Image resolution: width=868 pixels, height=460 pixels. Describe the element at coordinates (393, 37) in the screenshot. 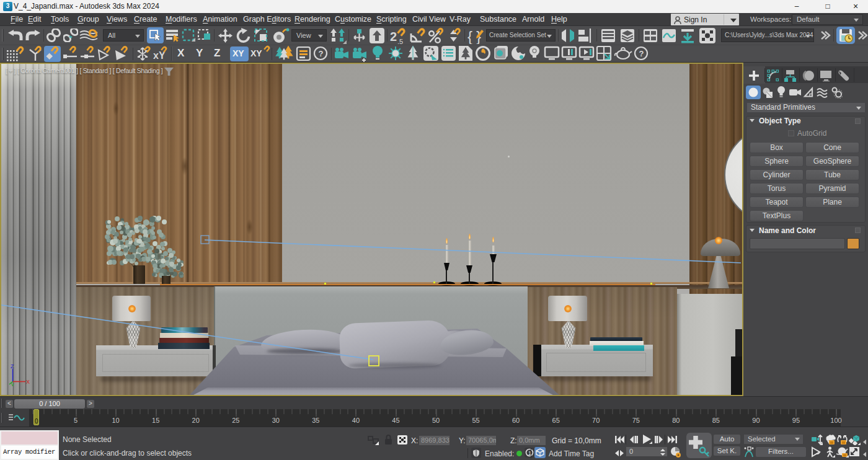

I see `svg-text: 2` at that location.